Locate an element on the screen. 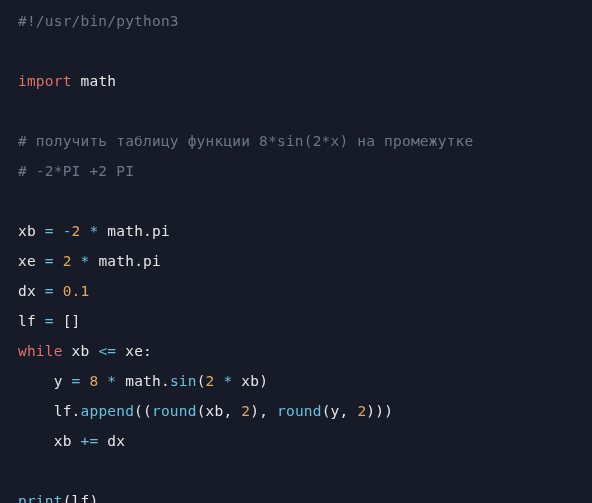 Image resolution: width=592 pixels, height=503 pixels. code-token: print is located at coordinates (40, 498).